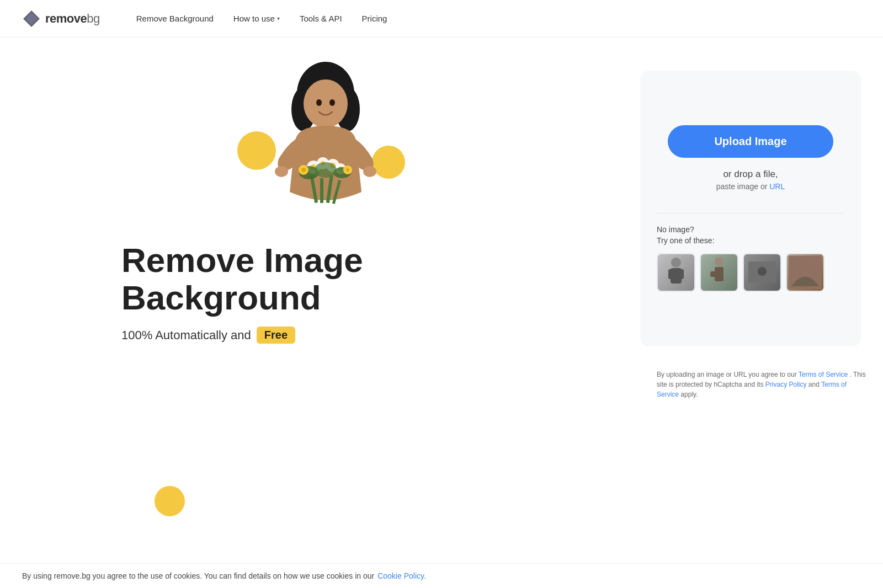 Image resolution: width=883 pixels, height=588 pixels. What do you see at coordinates (242, 279) in the screenshot?
I see `hero-title: Remove Image Background` at bounding box center [242, 279].